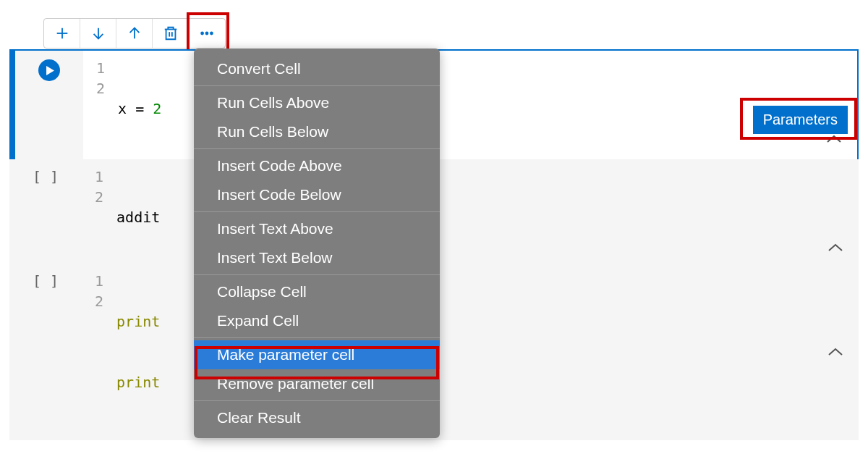  I want to click on menu-run-cells-above: Run Cells Above, so click(317, 103).